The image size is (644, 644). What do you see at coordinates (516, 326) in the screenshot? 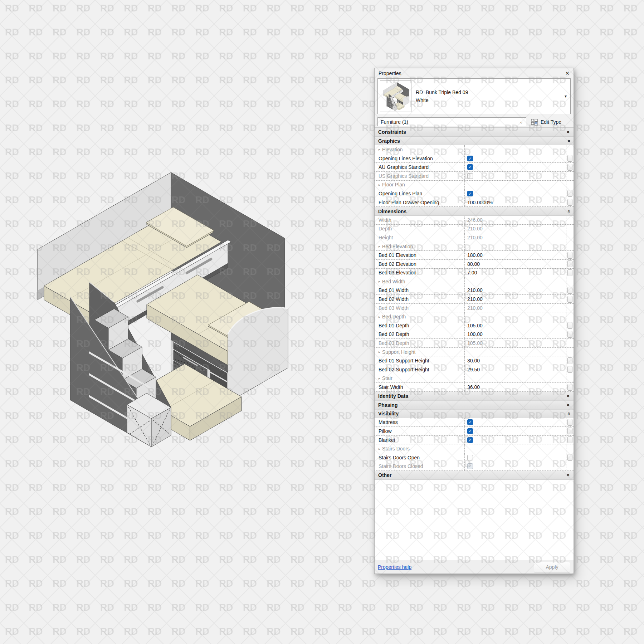
I see `value-cell: 105.00` at bounding box center [516, 326].